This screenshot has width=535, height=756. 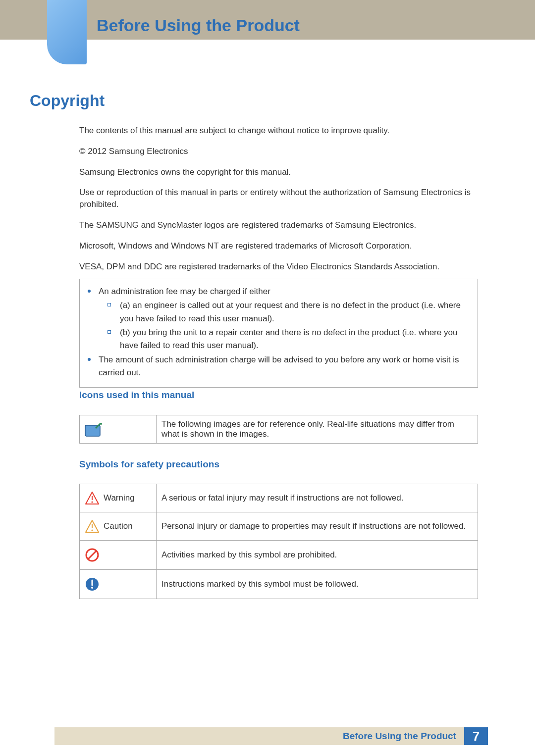 What do you see at coordinates (119, 498) in the screenshot?
I see `symbol-label: Warning` at bounding box center [119, 498].